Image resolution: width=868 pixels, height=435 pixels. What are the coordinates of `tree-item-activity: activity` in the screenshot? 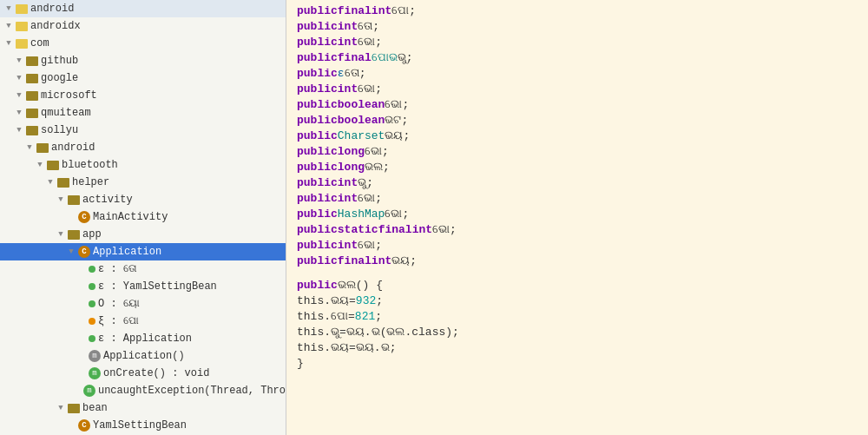 It's located at (142, 200).